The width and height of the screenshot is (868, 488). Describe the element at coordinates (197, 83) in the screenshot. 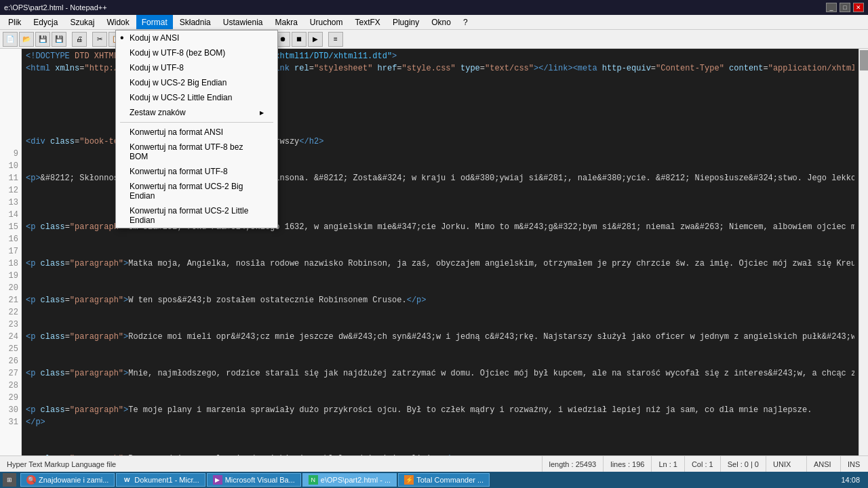

I see `koduj-ucs2-big-item: Koduj w UCS-2 Big Endian` at that location.